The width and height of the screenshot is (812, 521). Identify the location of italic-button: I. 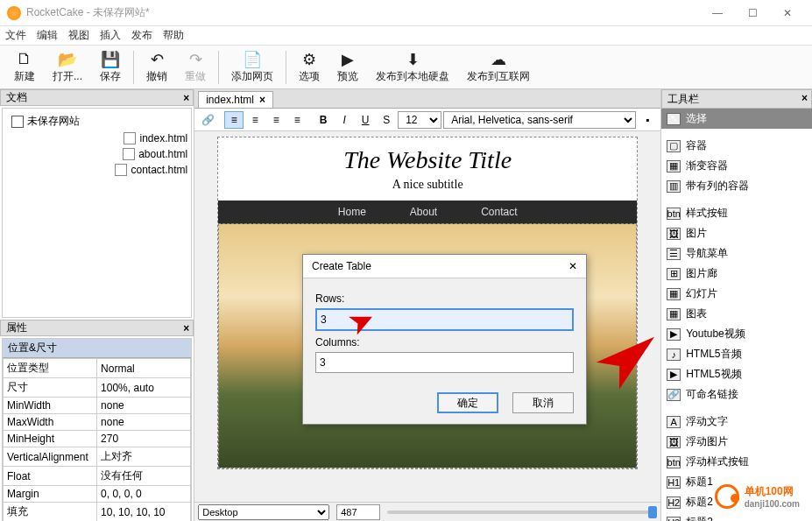
(344, 120).